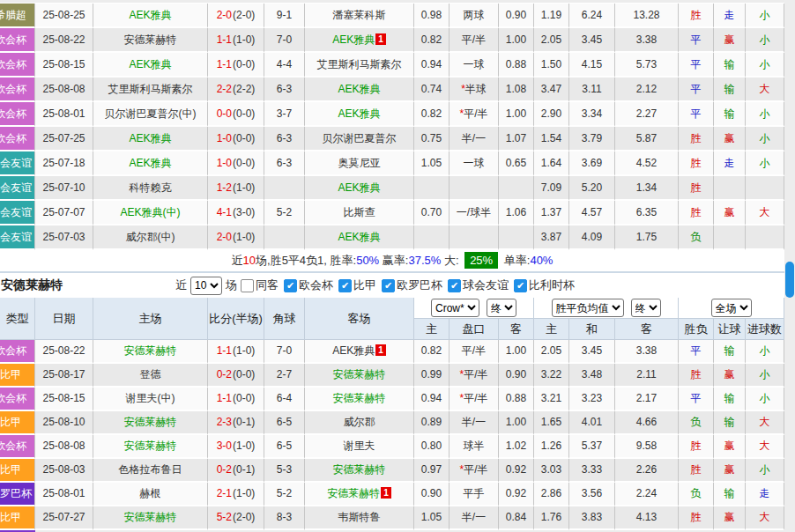 The width and height of the screenshot is (795, 532). Describe the element at coordinates (243, 40) in the screenshot. I see `halftime-score: (1-0)` at that location.